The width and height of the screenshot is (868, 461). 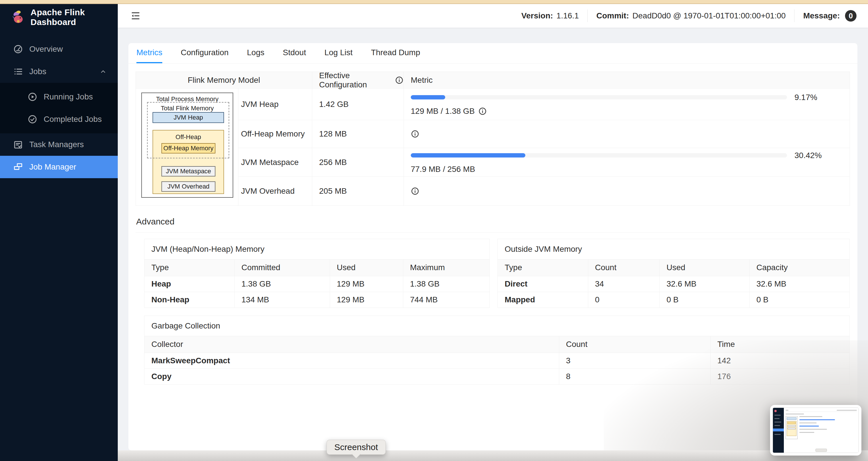 I want to click on metric-row-jvm-overhead: JVM Overhead 205 MB, so click(x=544, y=191).